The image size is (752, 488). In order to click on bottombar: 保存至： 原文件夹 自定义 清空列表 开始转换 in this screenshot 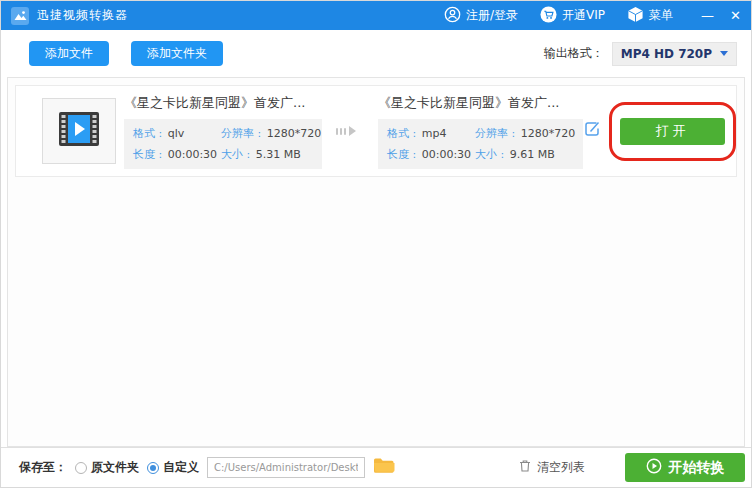, I will do `click(376, 467)`.